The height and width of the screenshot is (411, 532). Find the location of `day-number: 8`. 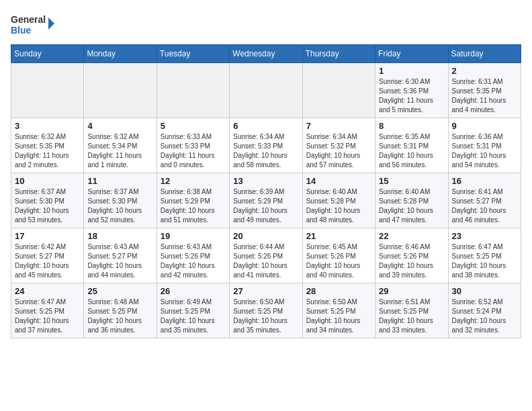

day-number: 8 is located at coordinates (411, 126).